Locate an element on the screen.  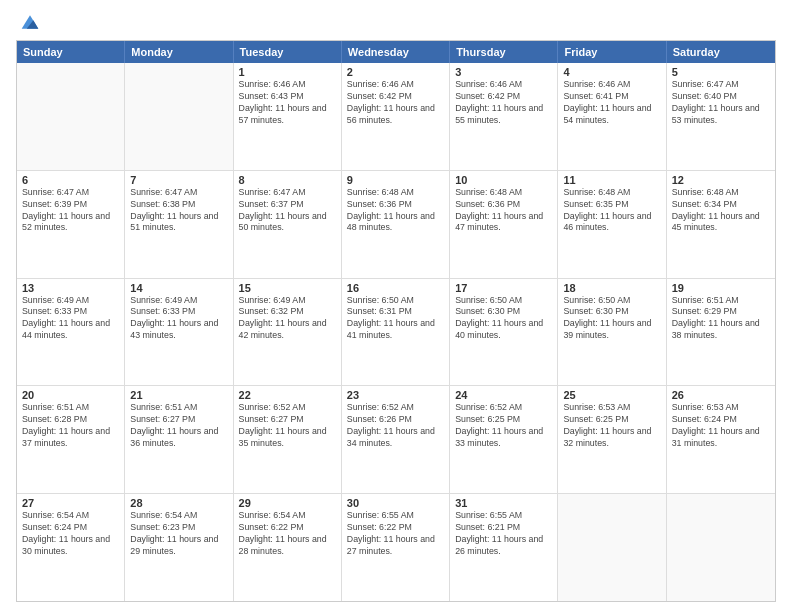
calendar-cell: 10Sunrise: 6:48 AM Sunset: 6:36 PM Dayli… is located at coordinates (504, 224).